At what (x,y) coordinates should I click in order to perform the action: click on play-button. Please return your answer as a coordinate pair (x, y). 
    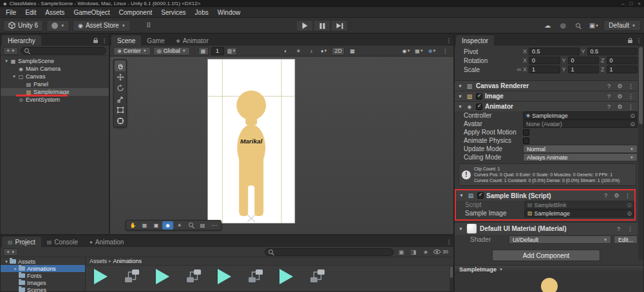
    Looking at the image, I should click on (305, 26).